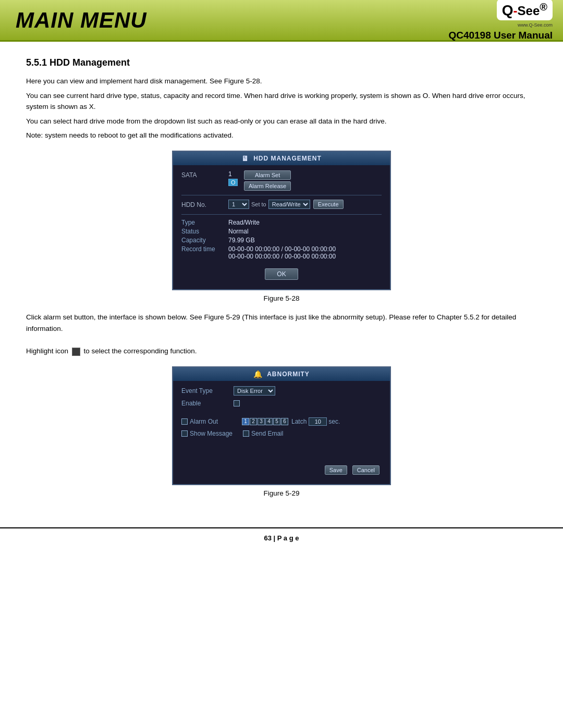 This screenshot has height=728, width=563. I want to click on alarm-set-button: Alarm Set, so click(267, 175).